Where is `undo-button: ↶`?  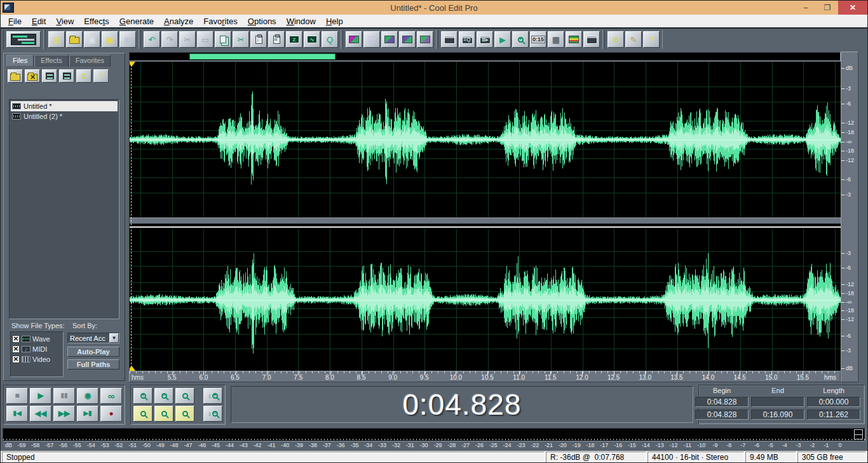
undo-button: ↶ is located at coordinates (152, 39).